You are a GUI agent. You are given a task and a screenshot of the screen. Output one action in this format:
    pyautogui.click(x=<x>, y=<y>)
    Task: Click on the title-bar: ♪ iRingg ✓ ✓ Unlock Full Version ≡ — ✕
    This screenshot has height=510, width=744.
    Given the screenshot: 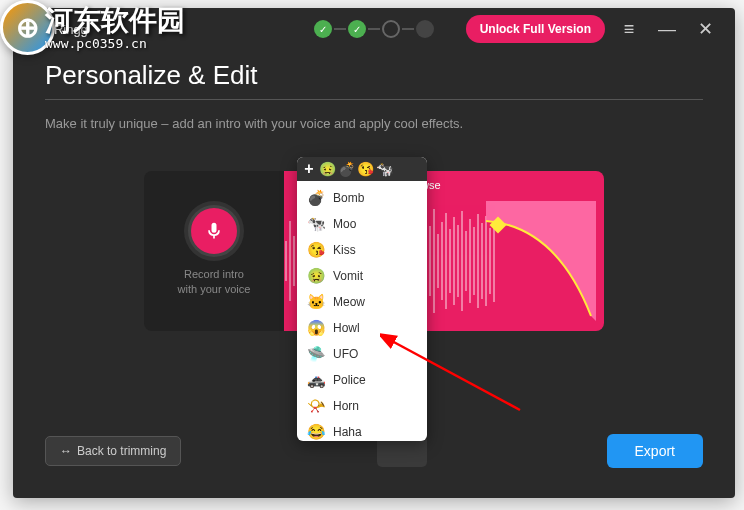 What is the action you would take?
    pyautogui.click(x=374, y=29)
    